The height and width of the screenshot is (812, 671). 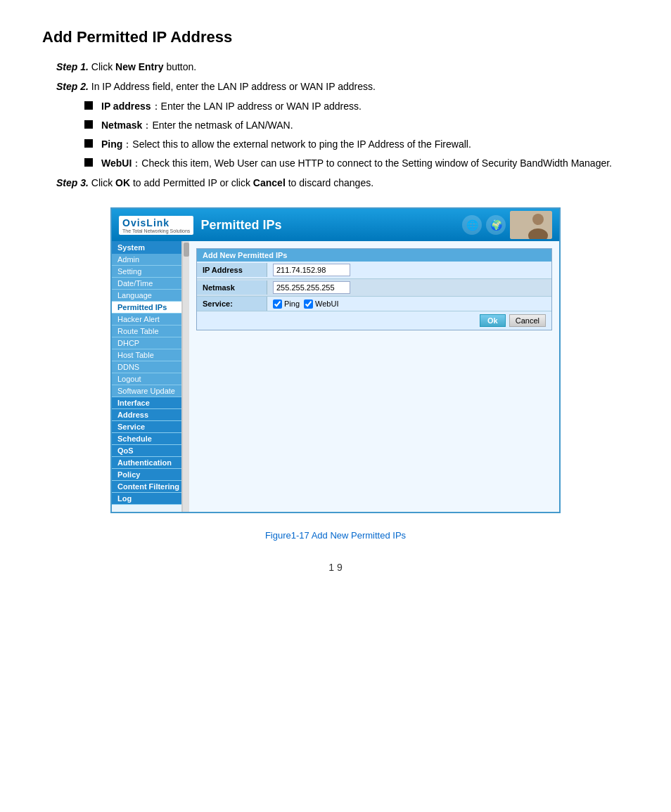 I want to click on form-label-ip: IP Address, so click(x=232, y=270).